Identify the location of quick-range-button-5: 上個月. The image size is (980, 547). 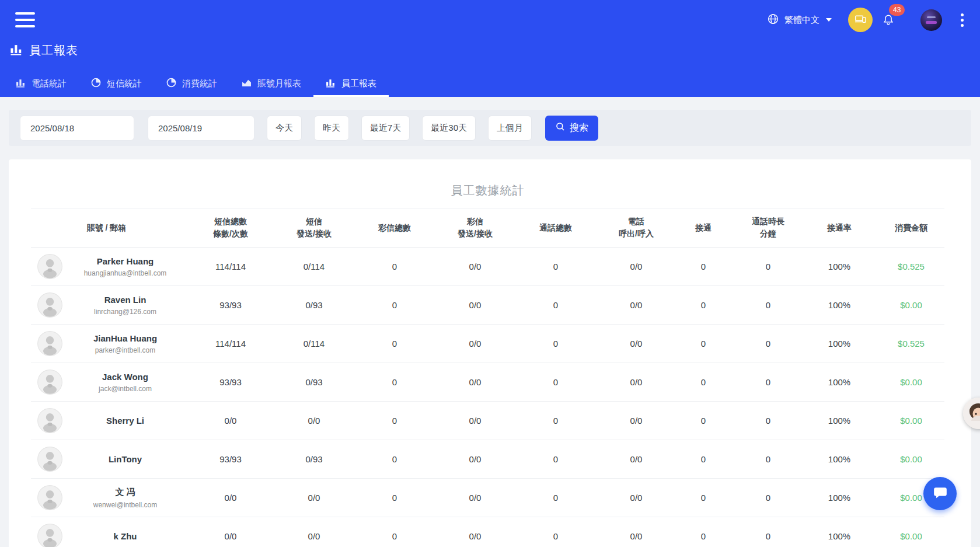
(510, 128).